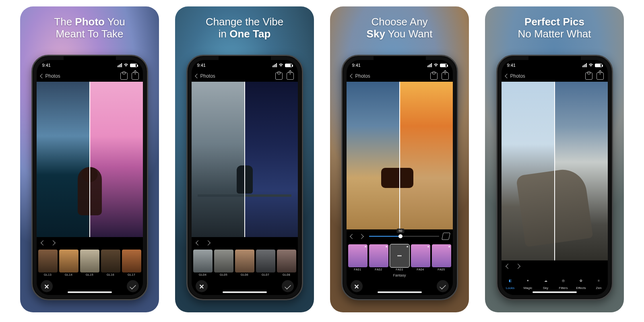  I want to click on sky-thumb: ★FA01, so click(358, 258).